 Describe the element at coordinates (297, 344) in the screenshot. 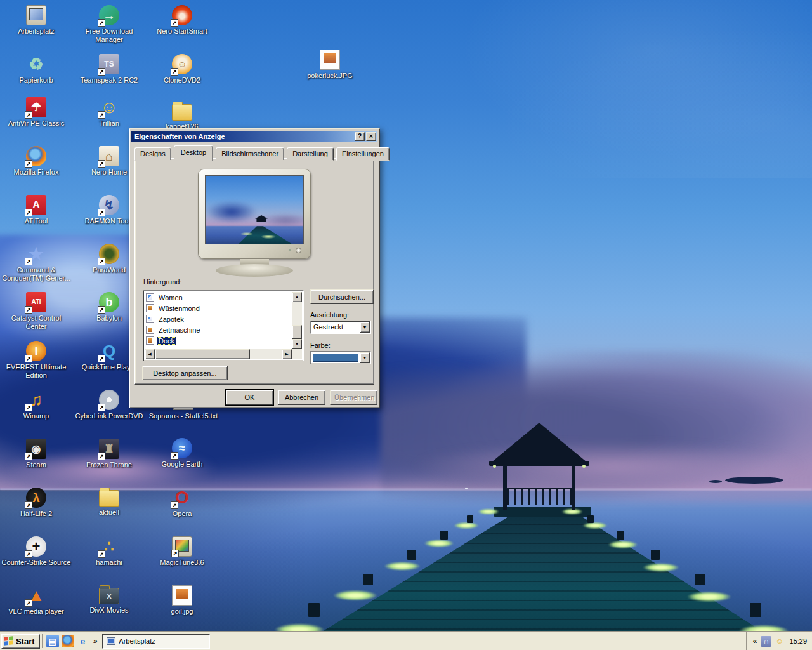

I see `scroll-down-button: ▼` at that location.